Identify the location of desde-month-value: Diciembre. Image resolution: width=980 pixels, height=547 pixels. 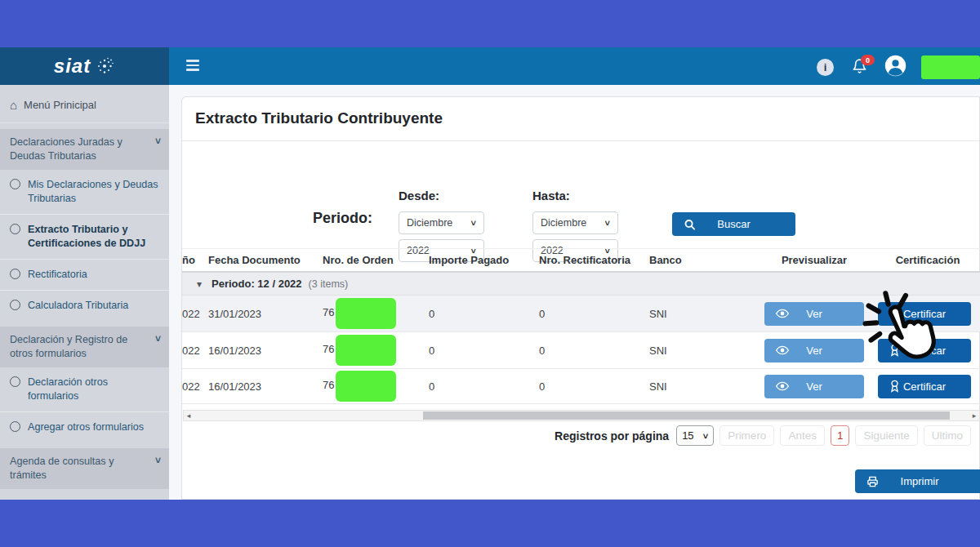
(430, 223).